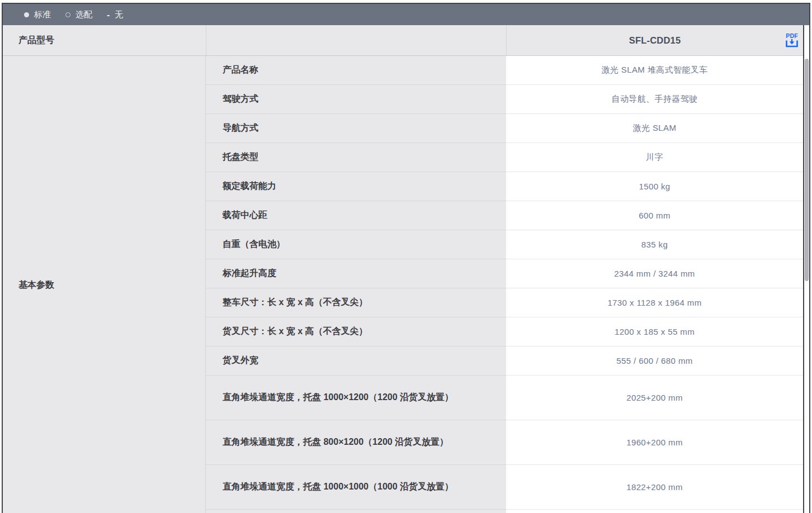 The width and height of the screenshot is (812, 513). I want to click on spec-value: 2344 mm / 3244 mm, so click(654, 274).